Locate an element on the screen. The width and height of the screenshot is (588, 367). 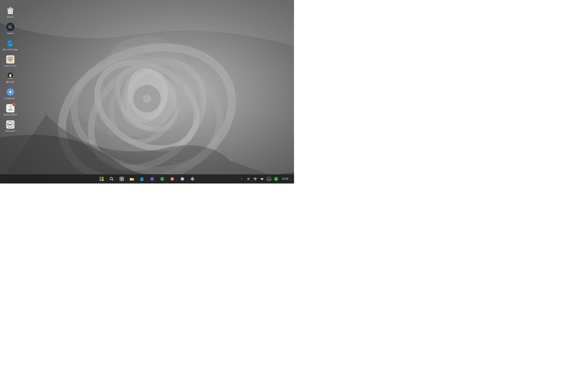
volume-icon-btn is located at coordinates (262, 179).